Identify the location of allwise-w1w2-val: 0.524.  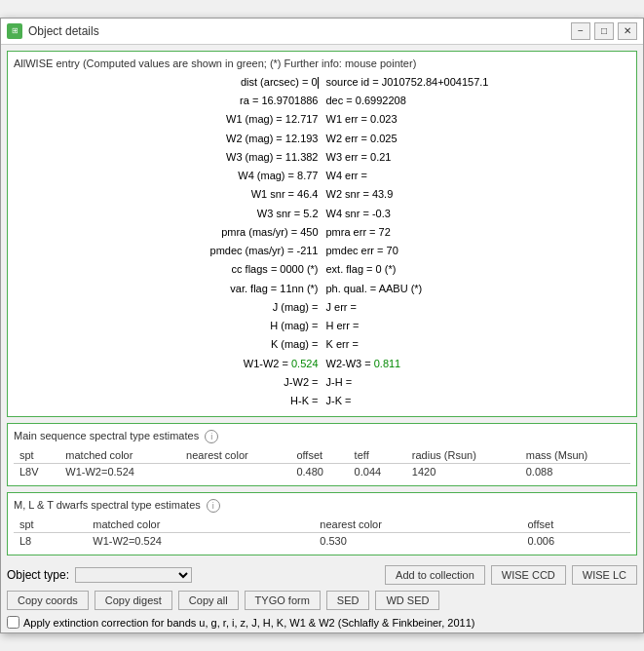
(305, 364).